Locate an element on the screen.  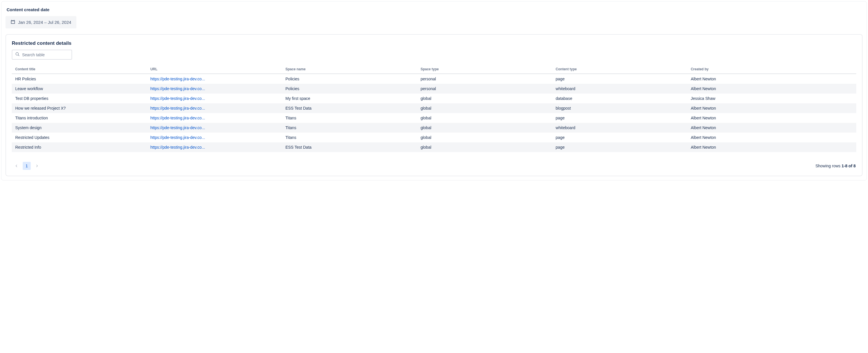
rows-showing-range: 1-8 of 8 is located at coordinates (848, 166).